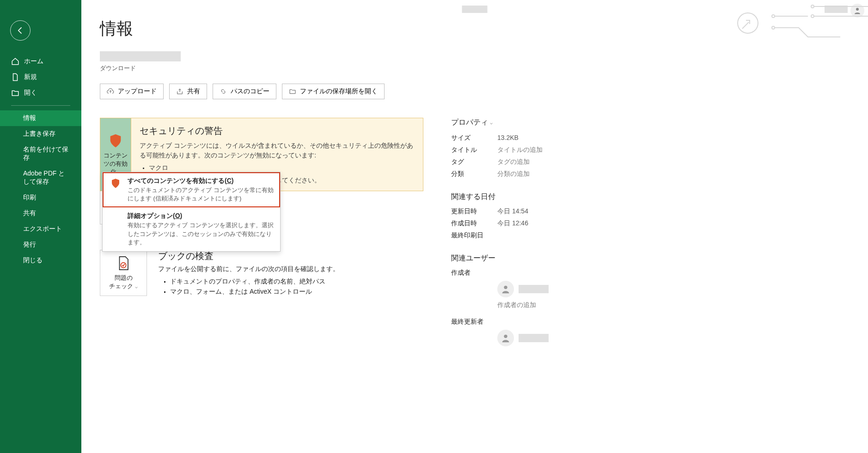 Image resolution: width=868 pixels, height=453 pixels. What do you see at coordinates (20, 30) in the screenshot?
I see `back-button` at bounding box center [20, 30].